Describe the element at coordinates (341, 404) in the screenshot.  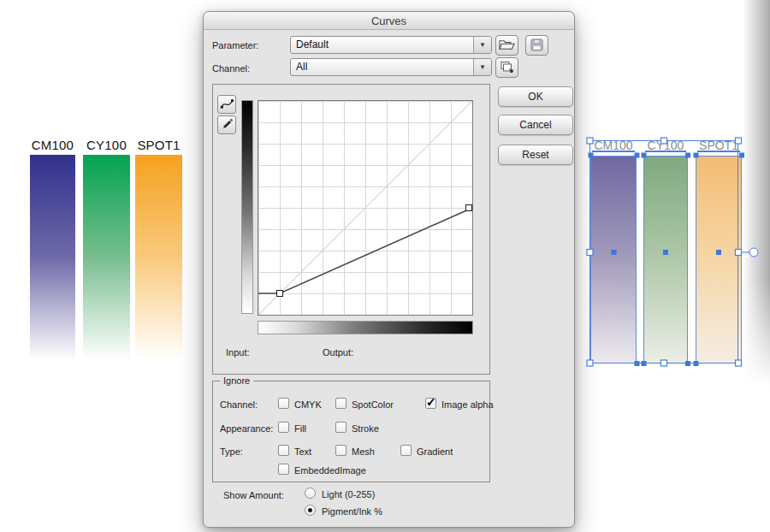
I see `checkbox-spotcolor` at that location.